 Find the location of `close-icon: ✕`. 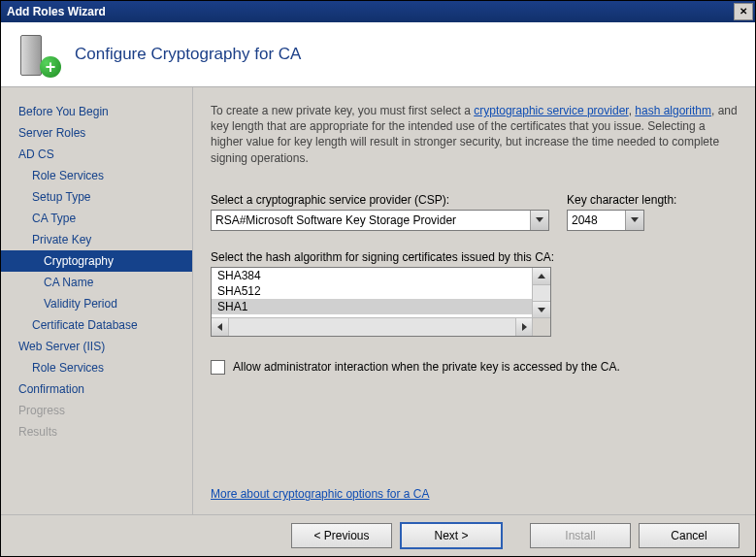

close-icon: ✕ is located at coordinates (743, 12).